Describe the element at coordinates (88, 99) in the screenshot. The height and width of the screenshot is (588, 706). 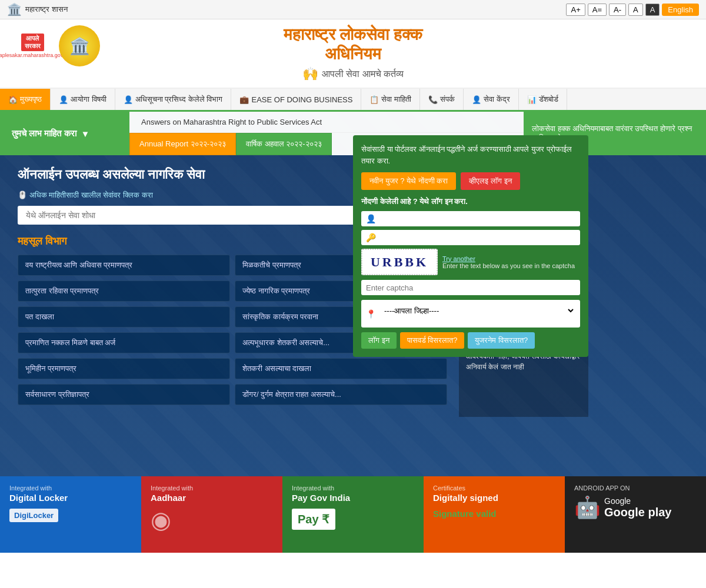
I see `nav-about-label: आयोगा विषयी` at that location.